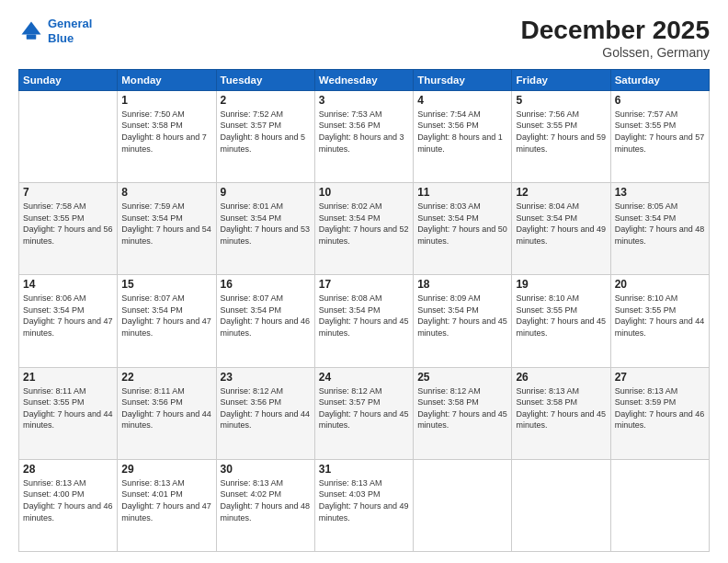 This screenshot has width=728, height=563. I want to click on day-info: Sunrise: 7:54 AMSunset: 3:56 PMDaylight:…, so click(462, 132).